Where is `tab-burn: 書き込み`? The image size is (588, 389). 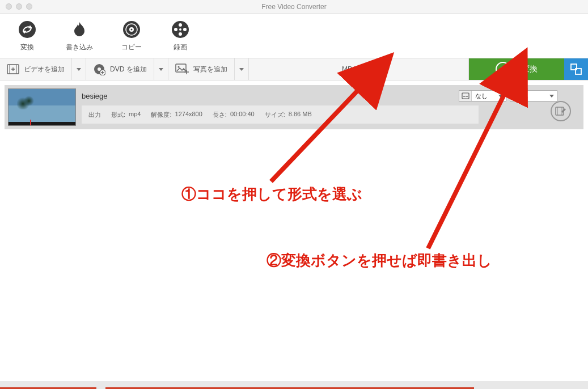 tab-burn: 書き込み is located at coordinates (79, 36).